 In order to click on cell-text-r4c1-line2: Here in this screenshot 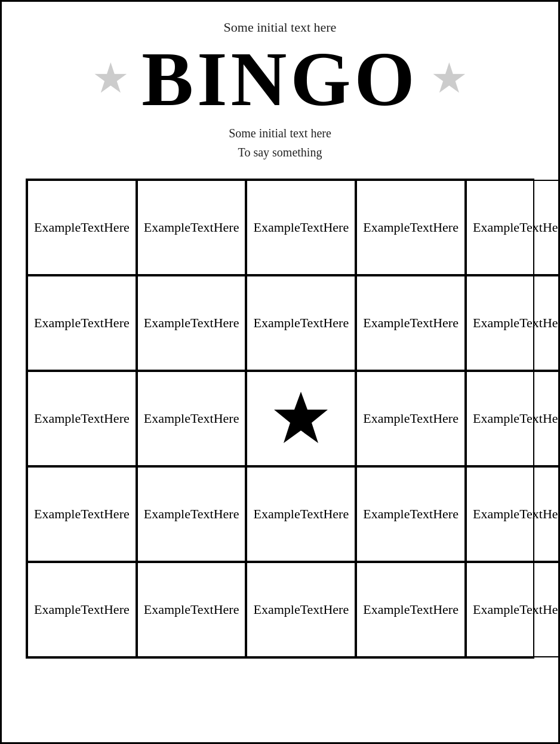, I will do `click(227, 610)`.